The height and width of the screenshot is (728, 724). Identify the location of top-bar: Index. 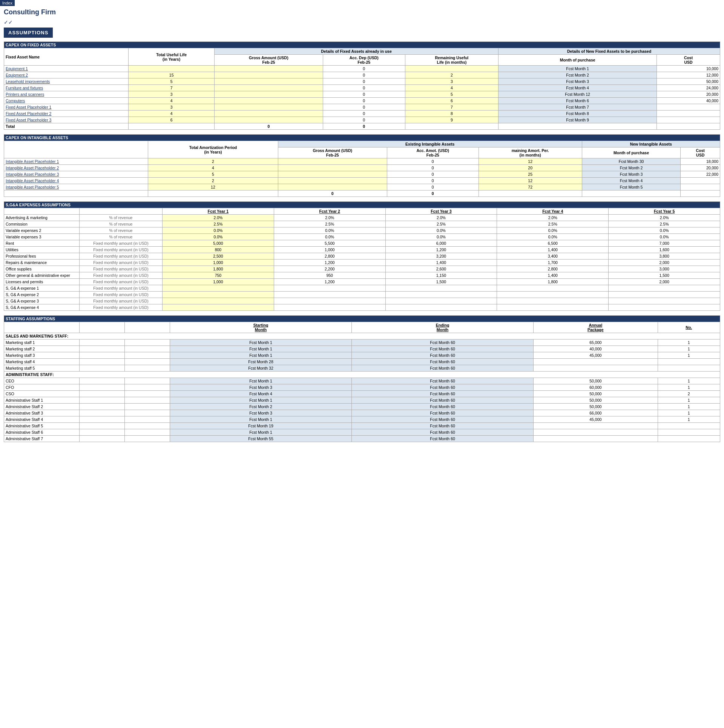
(8, 3).